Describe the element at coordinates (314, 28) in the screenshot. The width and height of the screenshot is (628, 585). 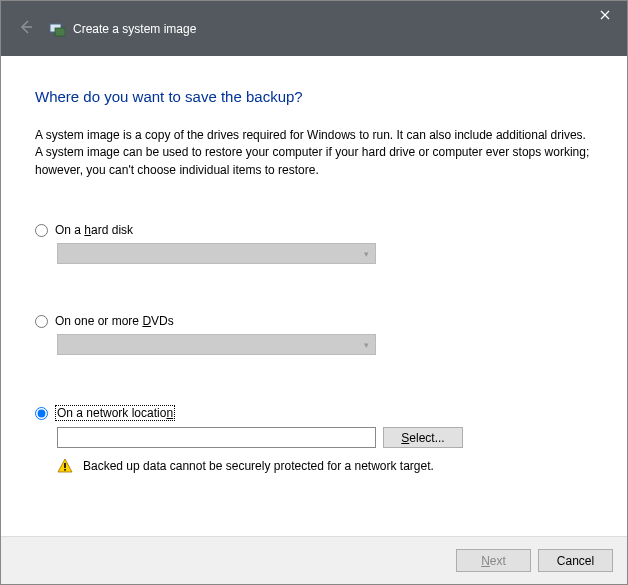
I see `titlebar: Create a system image` at that location.